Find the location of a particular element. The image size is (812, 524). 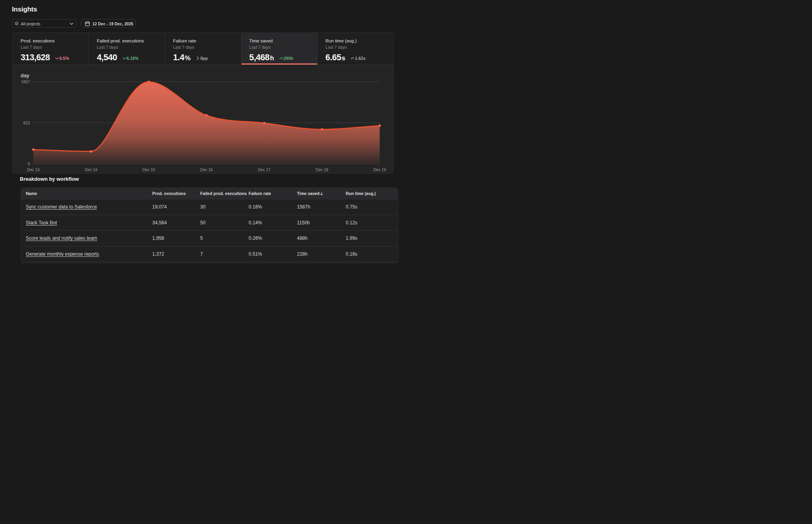

svg-text: Dec 13 is located at coordinates (33, 170).